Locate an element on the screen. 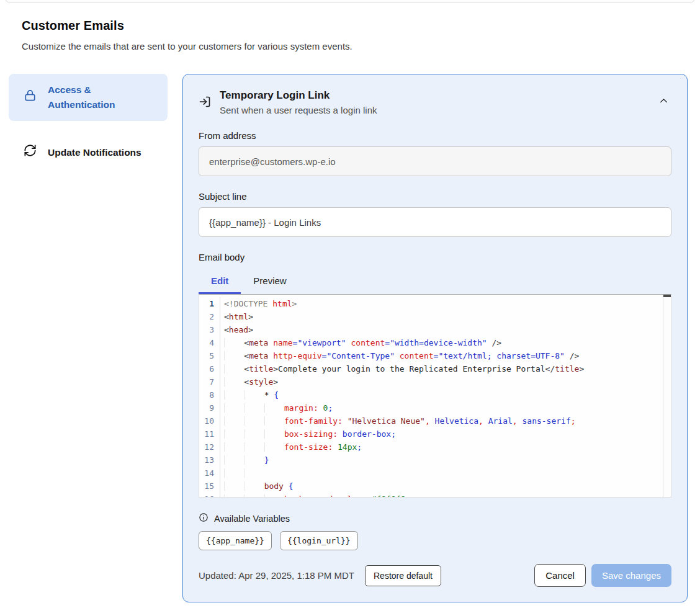  code-line: 9 margin: 0; is located at coordinates (435, 408).